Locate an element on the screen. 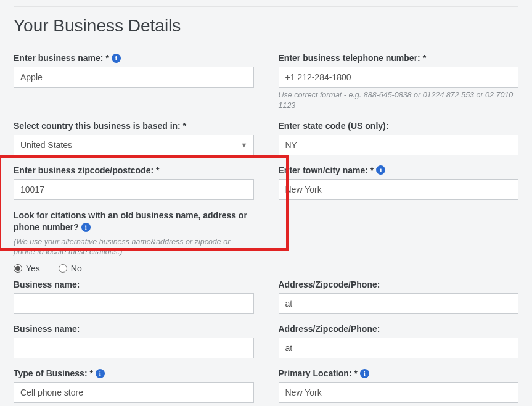  zip-label: Enter business zipcode/postcode: * is located at coordinates (134, 170).